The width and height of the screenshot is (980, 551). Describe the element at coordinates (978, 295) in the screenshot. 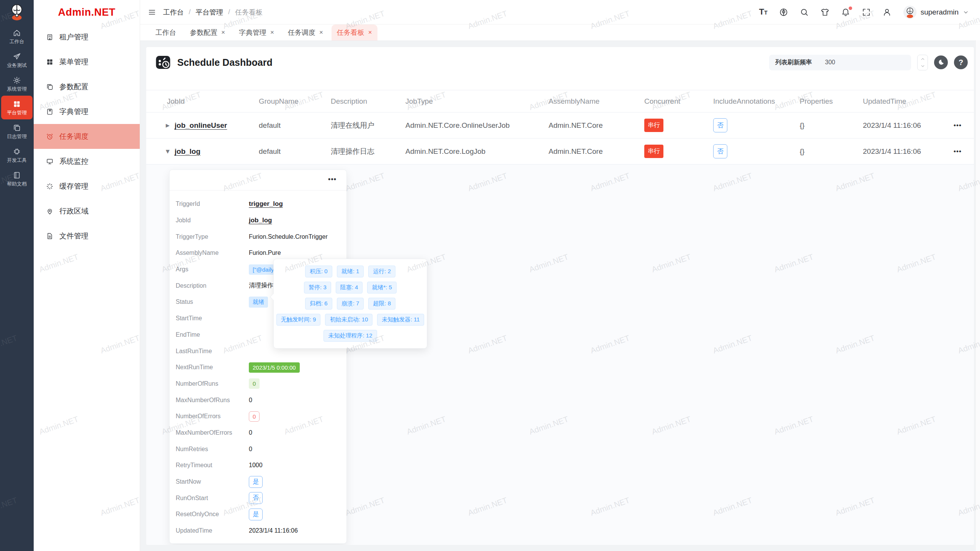

I see `scrollbar-track` at that location.